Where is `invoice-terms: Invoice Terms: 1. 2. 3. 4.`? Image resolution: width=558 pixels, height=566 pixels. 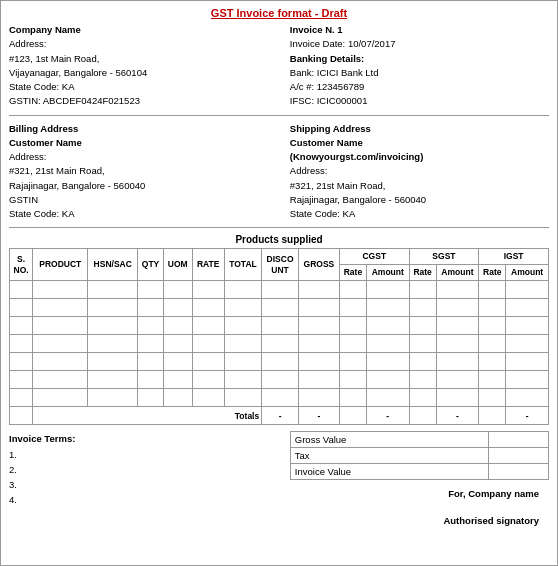
invoice-terms: Invoice Terms: 1. 2. 3. 4. is located at coordinates (144, 469).